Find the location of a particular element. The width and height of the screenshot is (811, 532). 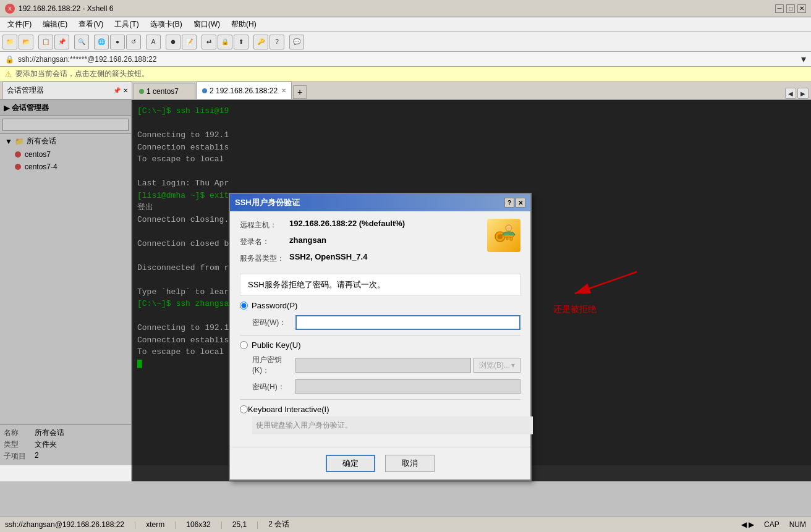

hint-bar: ⚠ 要添加当前会话，点击左侧的箭头按钮。 is located at coordinates (406, 74).